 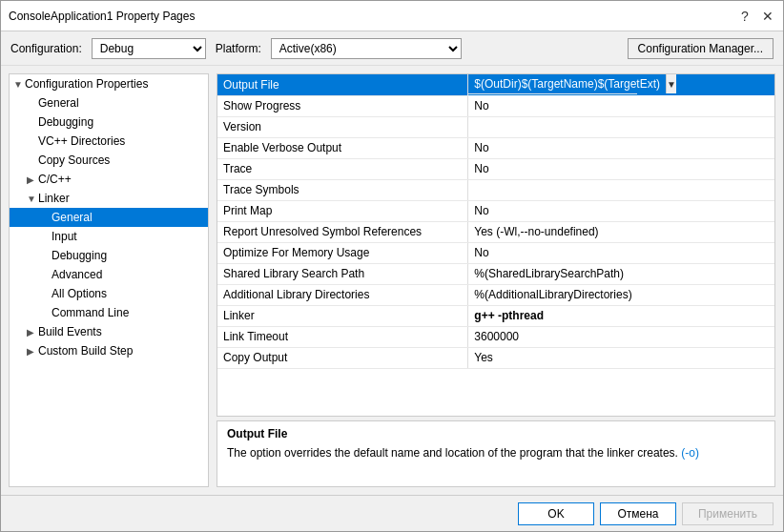 I want to click on info-text: The option overrides the default name an…, so click(x=496, y=453).